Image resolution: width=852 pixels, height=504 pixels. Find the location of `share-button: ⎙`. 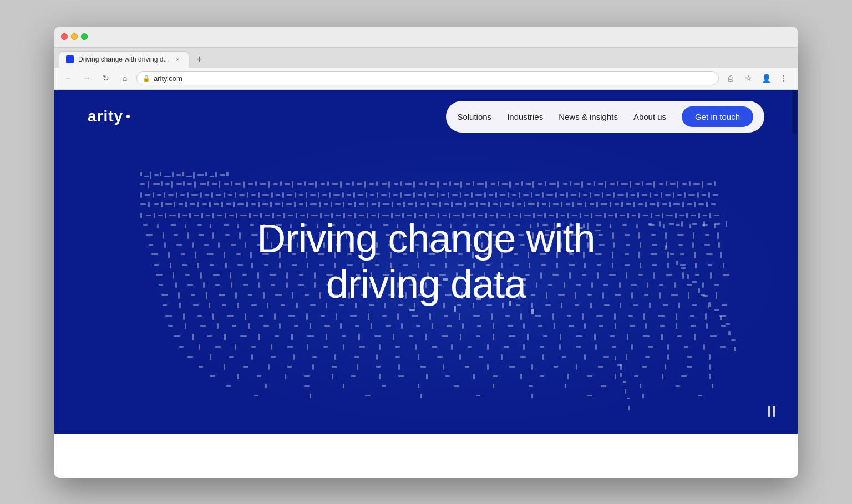

share-button: ⎙ is located at coordinates (731, 78).